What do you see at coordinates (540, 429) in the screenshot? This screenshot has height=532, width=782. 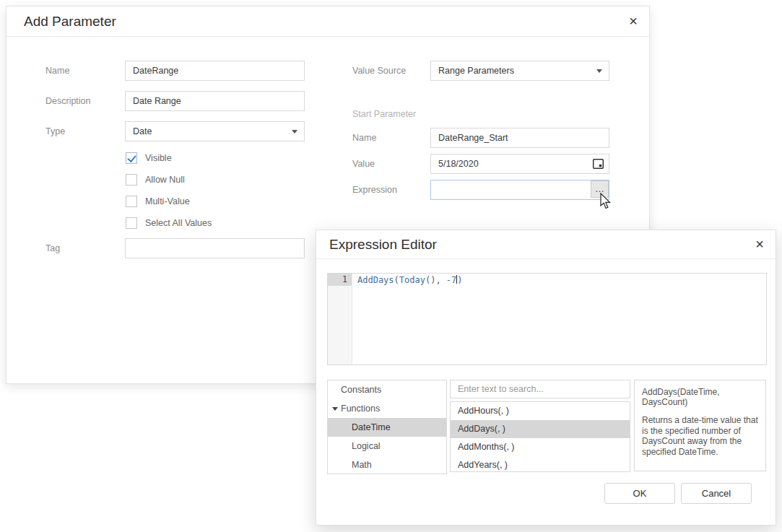 I see `list-item-adddays: AddDays(, )` at bounding box center [540, 429].